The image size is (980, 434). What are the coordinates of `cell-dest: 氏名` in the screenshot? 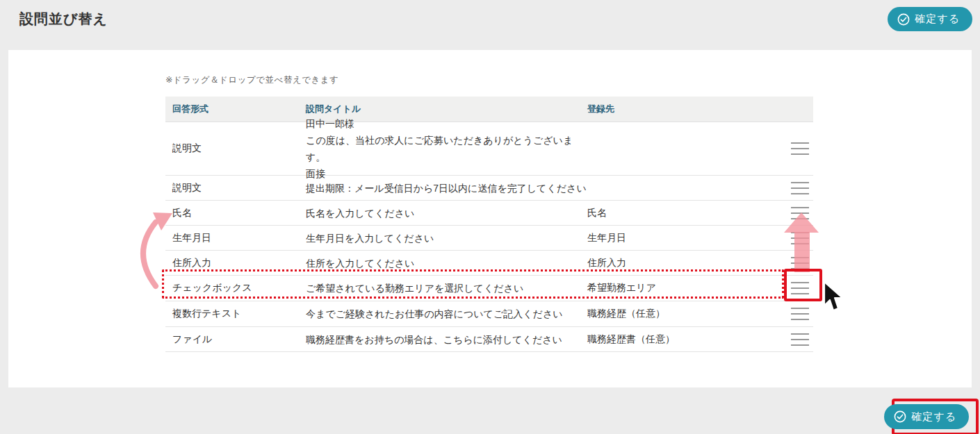 It's located at (671, 213).